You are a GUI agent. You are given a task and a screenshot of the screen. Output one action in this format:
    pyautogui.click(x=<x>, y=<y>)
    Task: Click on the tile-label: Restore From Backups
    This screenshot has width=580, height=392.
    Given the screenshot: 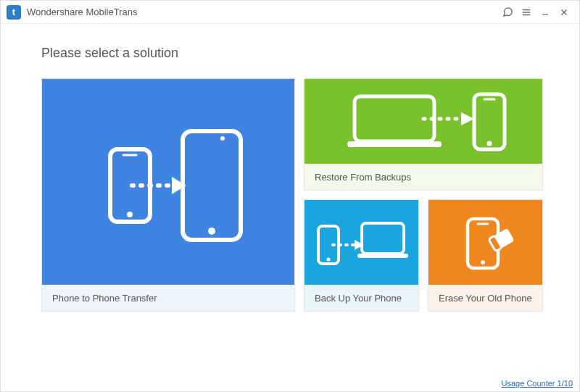 What is the action you would take?
    pyautogui.click(x=423, y=177)
    